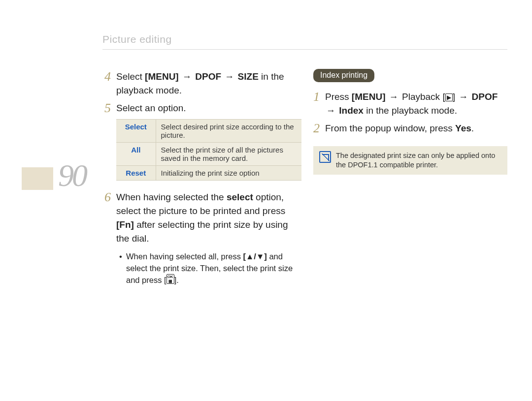 The width and height of the screenshot is (532, 401). Describe the element at coordinates (229, 131) in the screenshot. I see `option-desc: Select desired print size according to t…` at that location.